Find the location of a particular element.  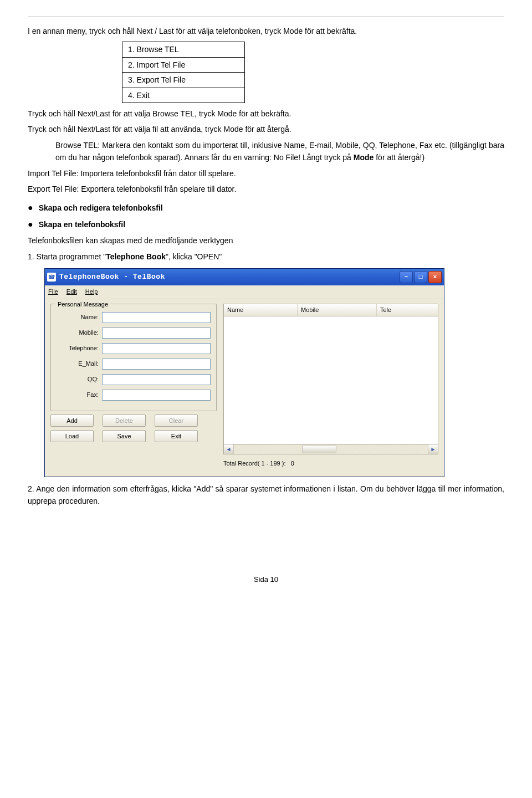

menu-row: 4. Exit is located at coordinates (184, 95).